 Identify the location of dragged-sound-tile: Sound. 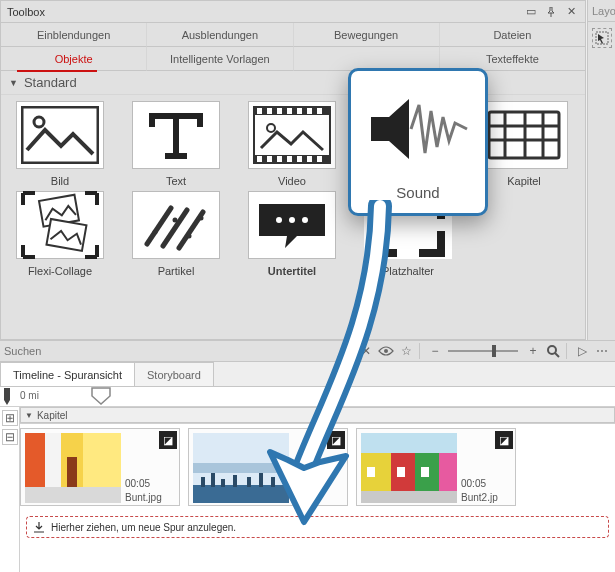
(418, 142).